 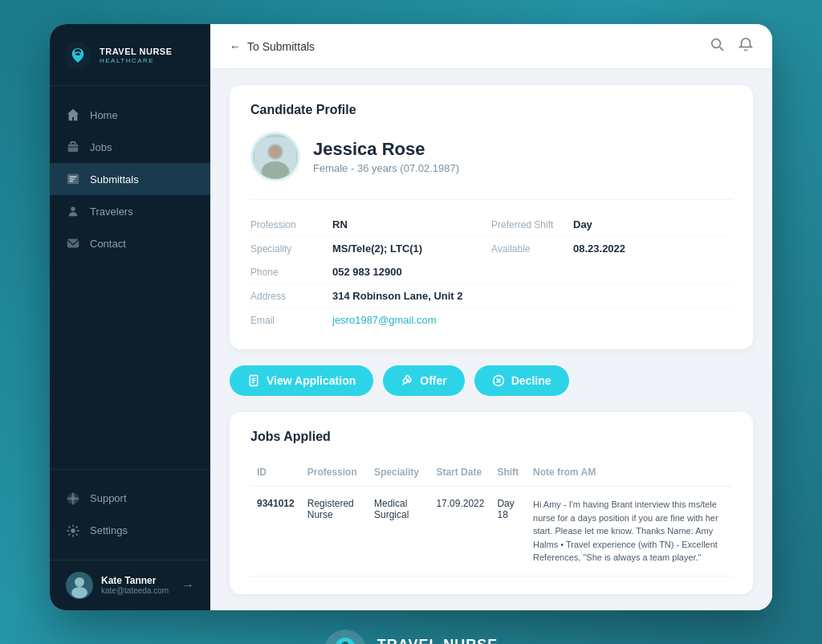 I want to click on sidebar-item-support: Support, so click(x=130, y=499).